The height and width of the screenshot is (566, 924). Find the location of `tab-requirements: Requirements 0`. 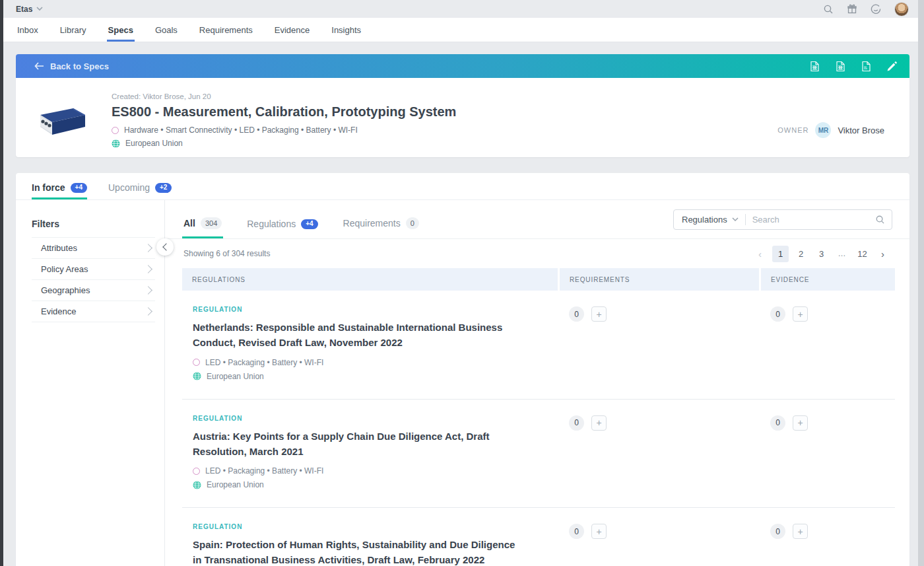

tab-requirements: Requirements 0 is located at coordinates (381, 228).